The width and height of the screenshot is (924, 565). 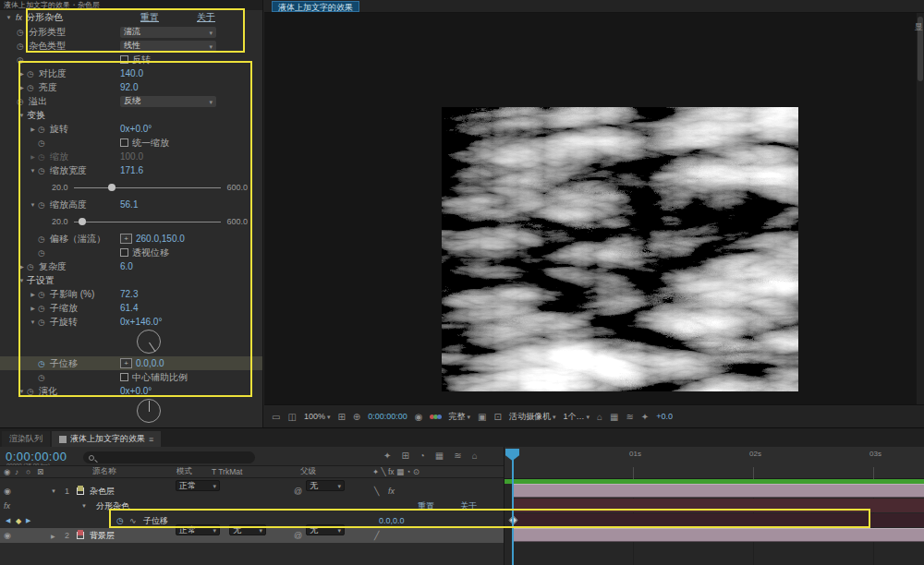 I want to click on contrast-value: 140.0, so click(x=131, y=74).